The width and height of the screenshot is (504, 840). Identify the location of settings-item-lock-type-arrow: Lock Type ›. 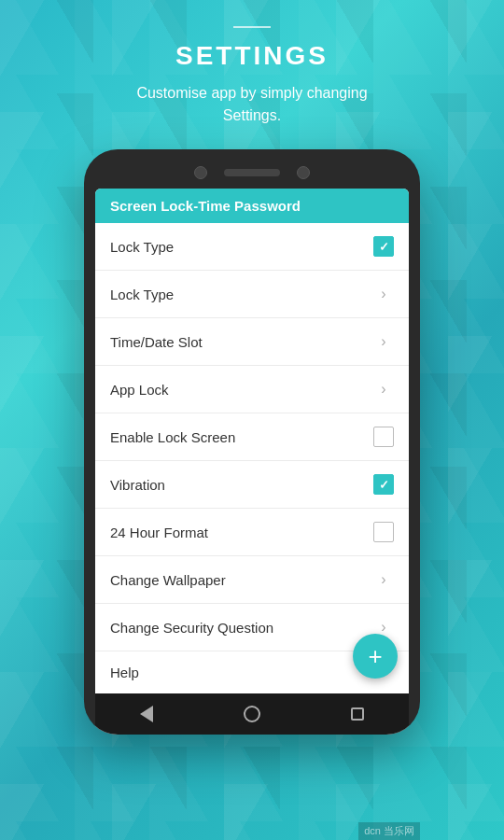
(252, 295).